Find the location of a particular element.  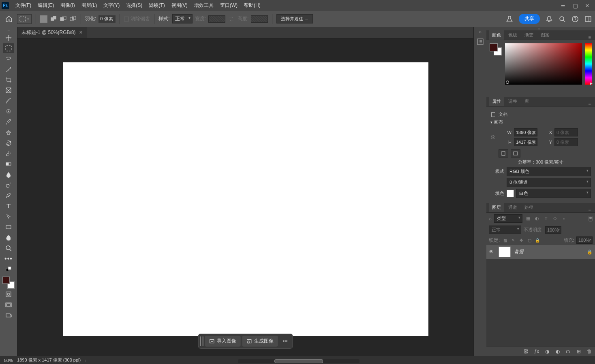

tab-adjustments: 调整 is located at coordinates (513, 101).